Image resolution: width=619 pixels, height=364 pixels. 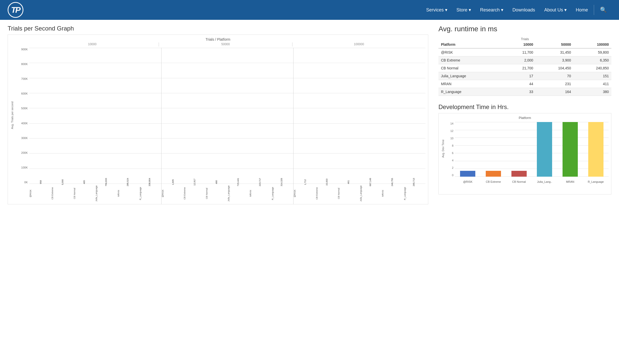 What do you see at coordinates (226, 44) in the screenshot?
I see `group-headers: 10000 50000 100000` at bounding box center [226, 44].